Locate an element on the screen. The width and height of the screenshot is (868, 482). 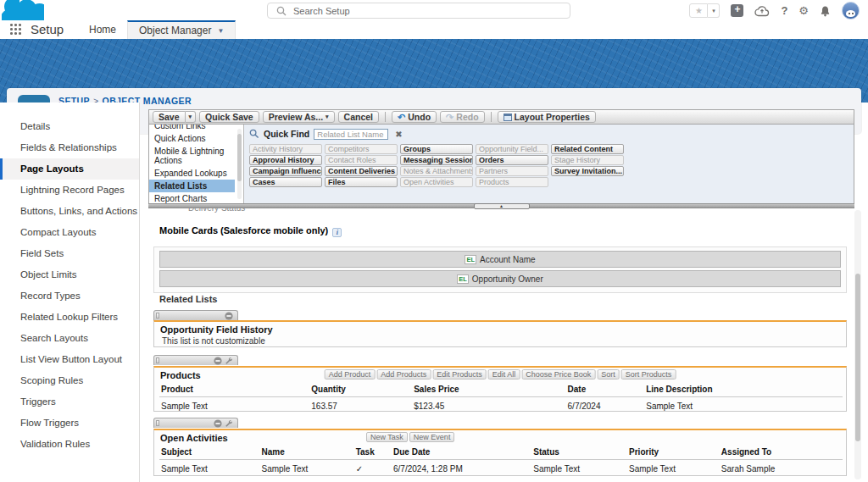
palette-item-campaign-influence: Campaign Influence is located at coordinates (286, 171).